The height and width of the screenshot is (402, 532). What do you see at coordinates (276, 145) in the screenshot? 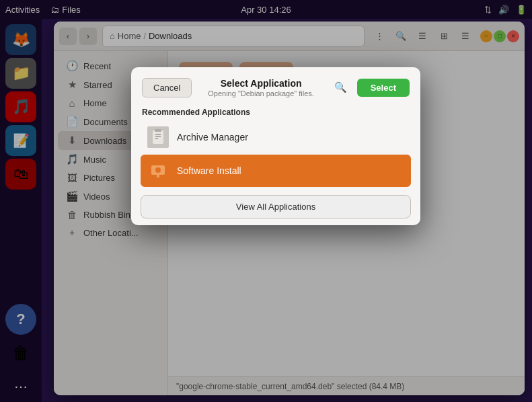
I see `dialog-body: Recommended Applications Archive Manager` at bounding box center [276, 145].